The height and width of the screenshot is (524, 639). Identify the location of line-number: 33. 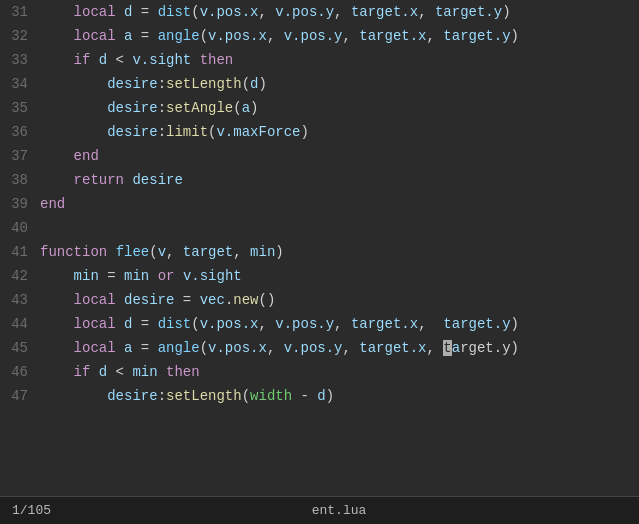
(22, 60).